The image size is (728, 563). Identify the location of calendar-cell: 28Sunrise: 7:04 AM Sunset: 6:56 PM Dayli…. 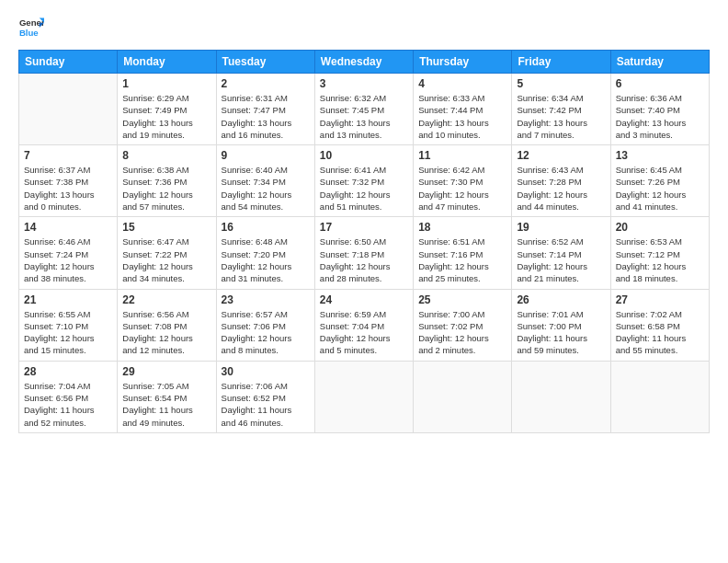
(68, 396).